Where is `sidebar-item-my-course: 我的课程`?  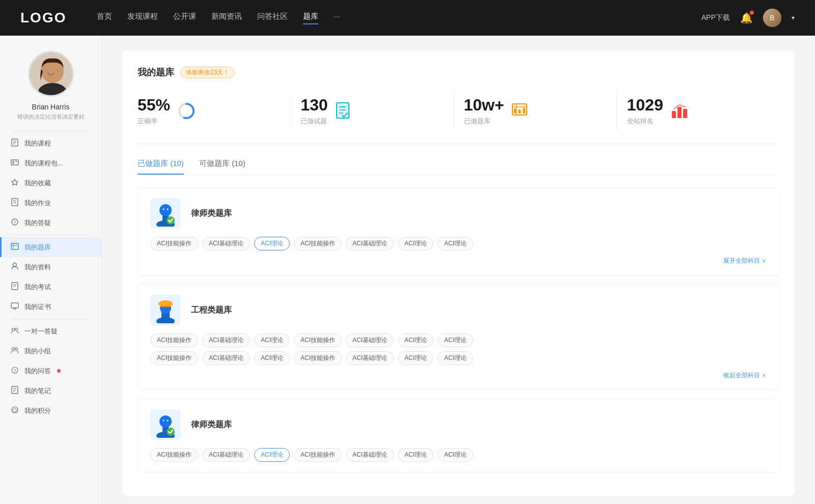
sidebar-item-my-course: 我的课程 is located at coordinates (51, 144).